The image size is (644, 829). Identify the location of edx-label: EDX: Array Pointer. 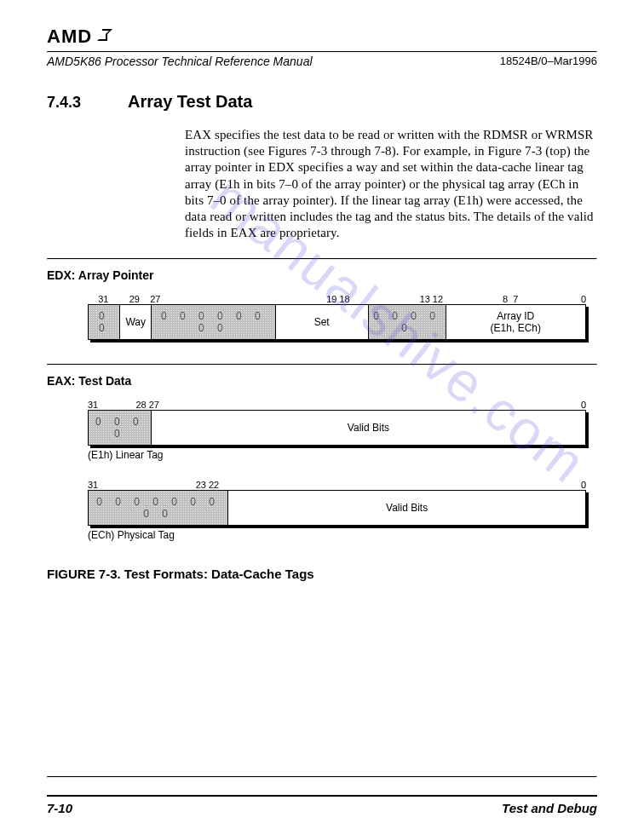
(322, 275).